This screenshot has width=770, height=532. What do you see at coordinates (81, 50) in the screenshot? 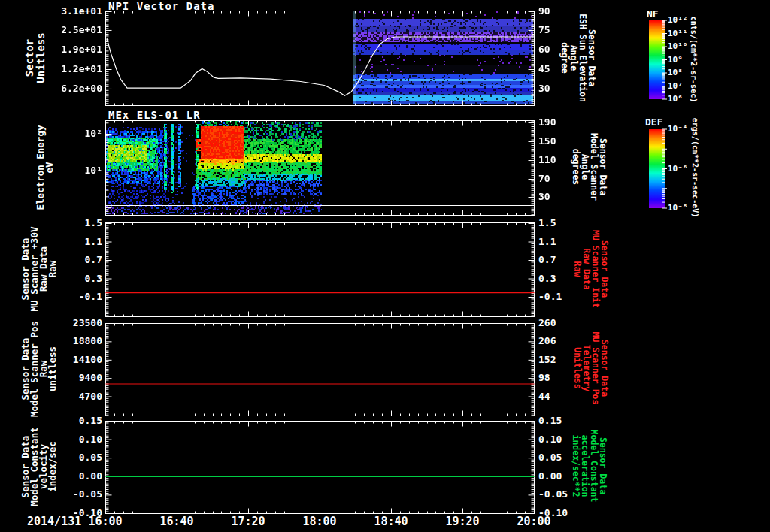
I see `left-tick-label: 1.9e+01` at bounding box center [81, 50].